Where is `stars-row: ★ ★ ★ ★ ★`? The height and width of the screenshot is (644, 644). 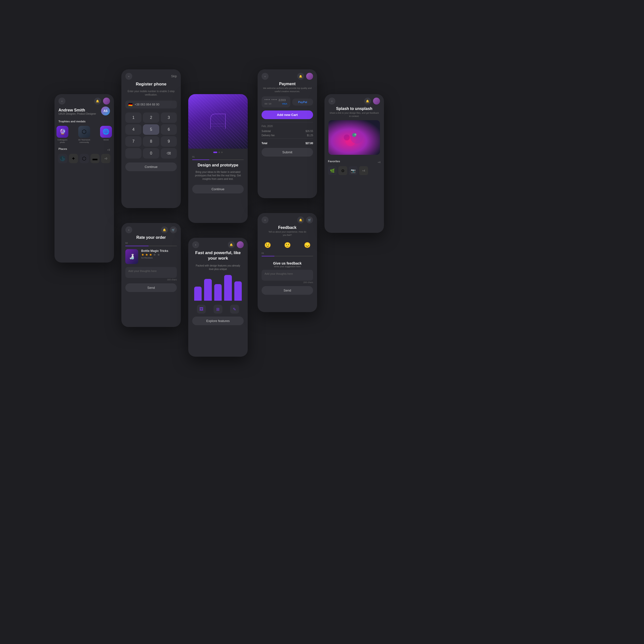 stars-row: ★ ★ ★ ★ ★ is located at coordinates (155, 255).